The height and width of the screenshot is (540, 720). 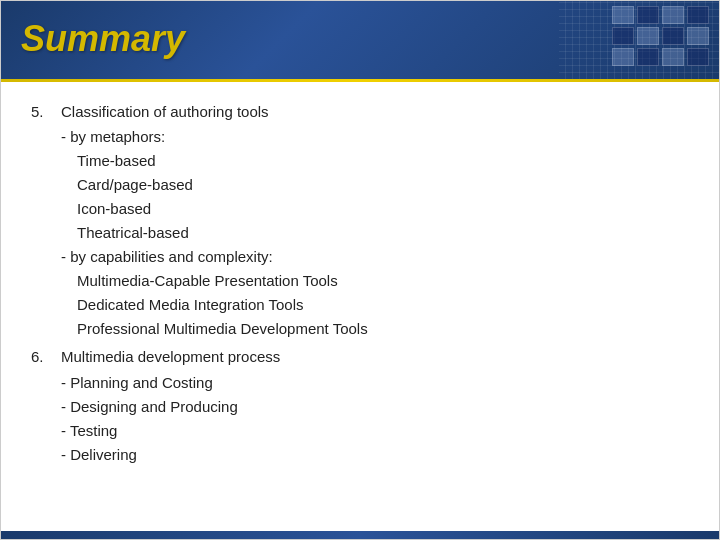 I want to click on item-number-5: 5., so click(x=46, y=112).